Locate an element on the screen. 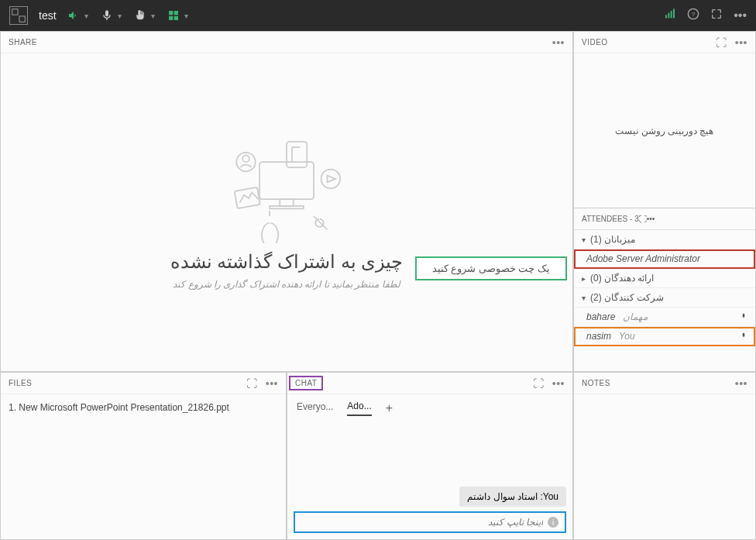  notes-panel: NOTES ••• is located at coordinates (665, 456).